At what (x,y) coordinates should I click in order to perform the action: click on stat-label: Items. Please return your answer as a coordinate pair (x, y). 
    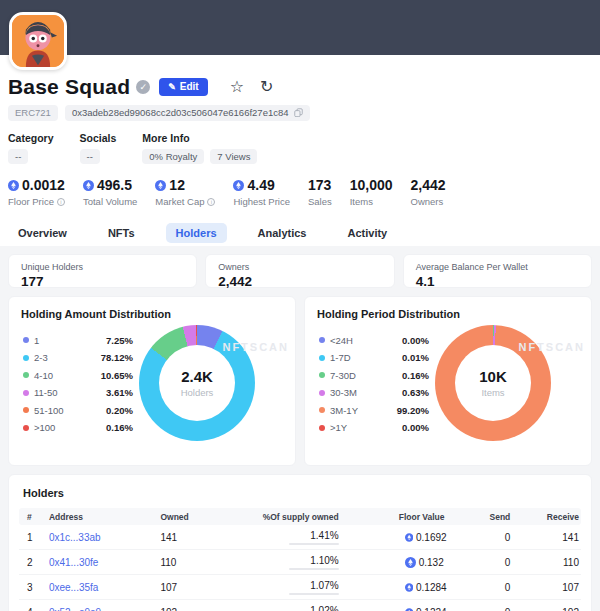
    Looking at the image, I should click on (372, 202).